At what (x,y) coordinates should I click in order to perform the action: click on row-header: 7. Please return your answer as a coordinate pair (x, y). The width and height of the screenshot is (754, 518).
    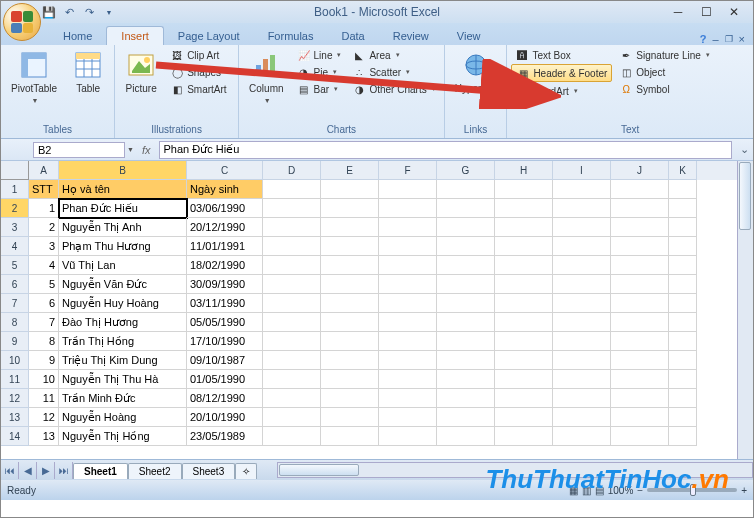
    Looking at the image, I should click on (15, 304).